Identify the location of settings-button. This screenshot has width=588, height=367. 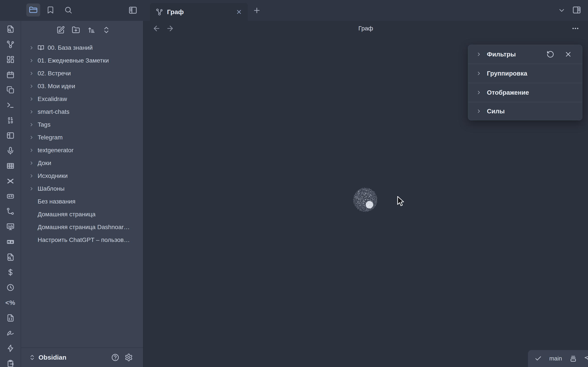
(129, 357).